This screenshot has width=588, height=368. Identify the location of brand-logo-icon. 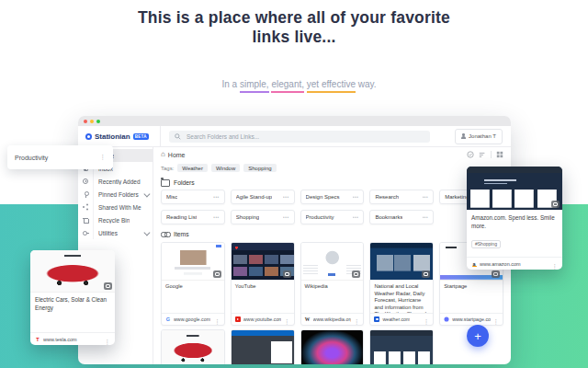
(88, 136).